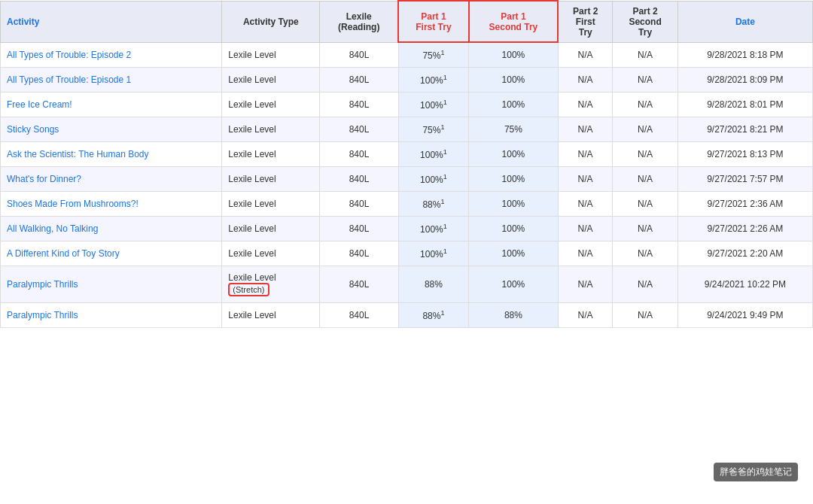 The image size is (813, 504). What do you see at coordinates (745, 229) in the screenshot?
I see `date-cell: 9/27/2021 2:26 AM` at bounding box center [745, 229].